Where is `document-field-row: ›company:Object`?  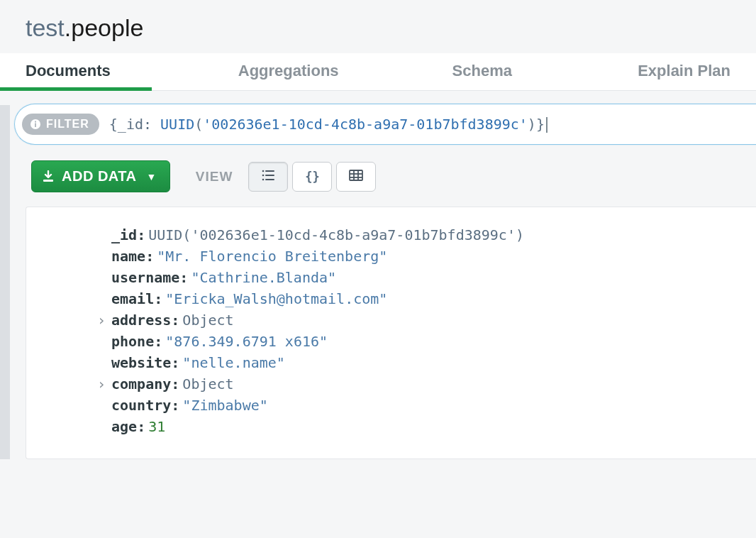 document-field-row: ›company:Object is located at coordinates (426, 384).